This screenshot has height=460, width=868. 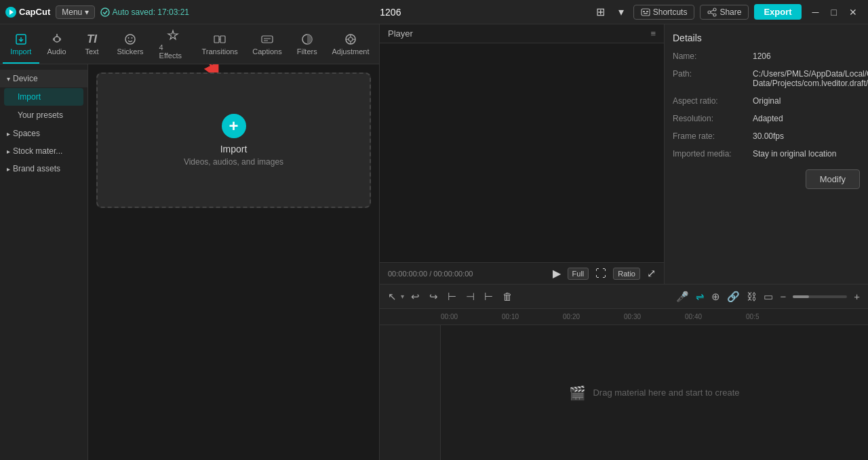 I want to click on sidebar-item-presets: Your presets, so click(x=43, y=115).